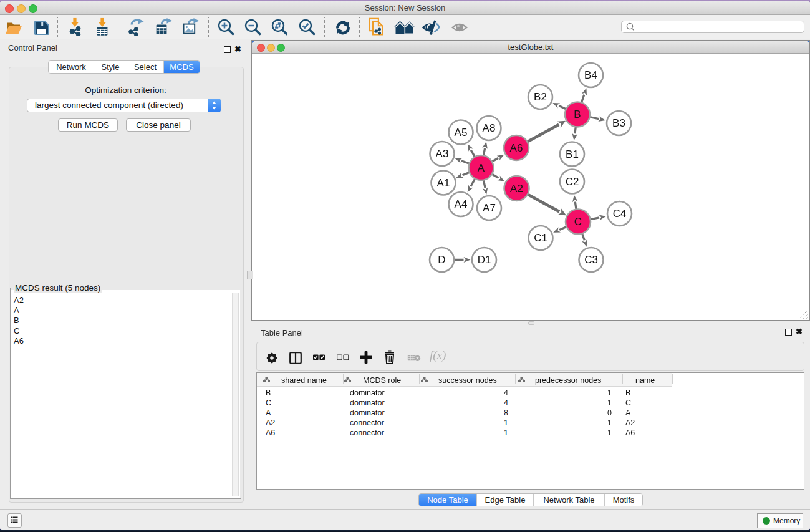 The width and height of the screenshot is (810, 532). I want to click on svg-text: A8, so click(489, 128).